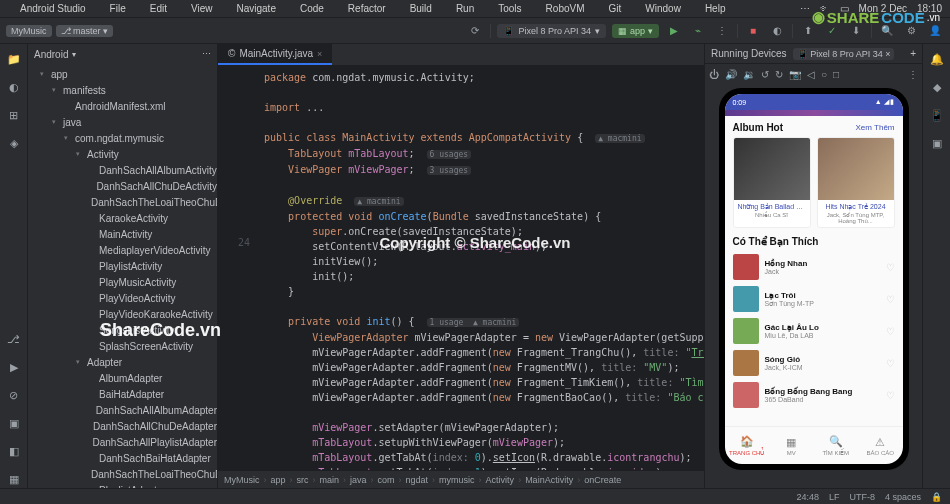  What do you see at coordinates (824, 74) in the screenshot?
I see `home-icon: ○` at bounding box center [824, 74].